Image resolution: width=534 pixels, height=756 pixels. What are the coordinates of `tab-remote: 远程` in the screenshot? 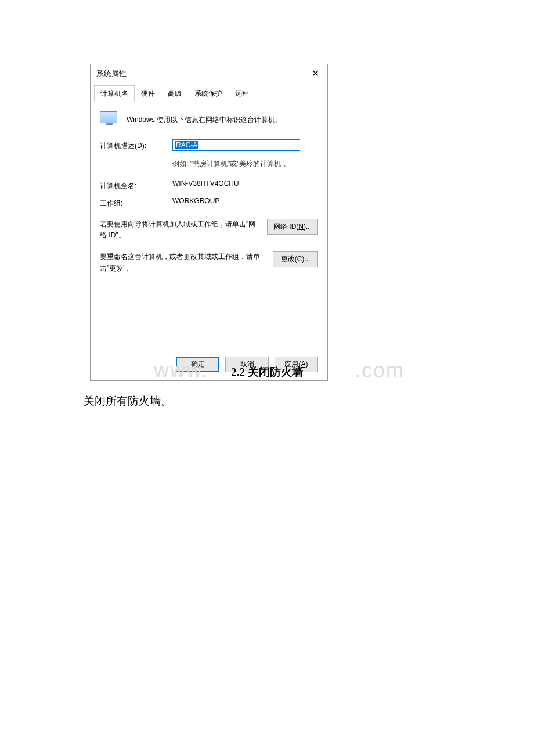 It's located at (242, 94).